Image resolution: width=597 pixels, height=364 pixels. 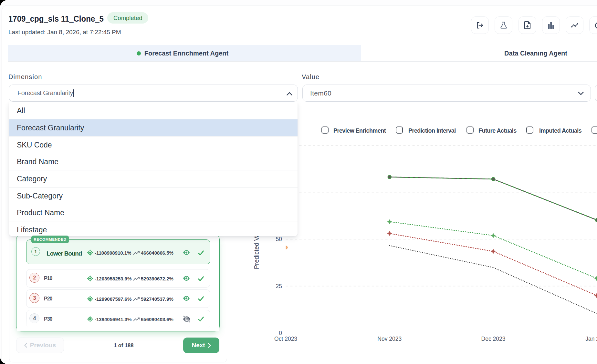 I want to click on svg-text: Oct 2023, so click(x=286, y=339).